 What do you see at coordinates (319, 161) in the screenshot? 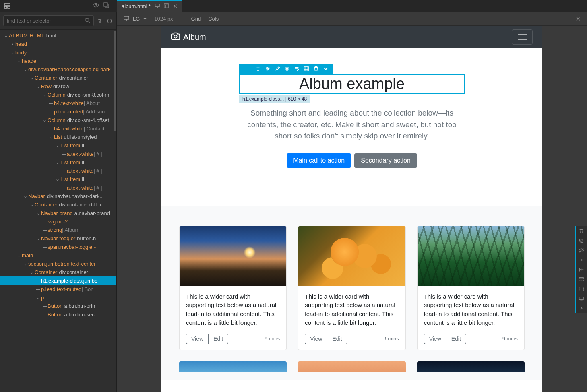
I see `cta-primary-button: Main call to action` at bounding box center [319, 161].